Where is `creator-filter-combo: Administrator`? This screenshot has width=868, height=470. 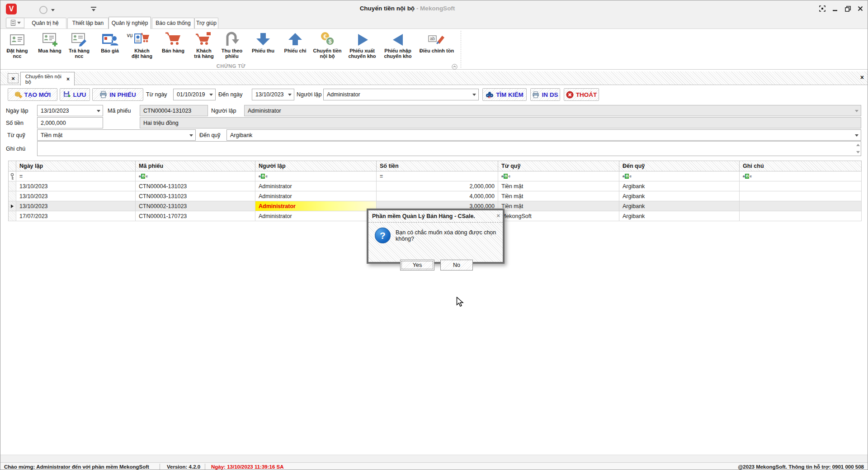
creator-filter-combo: Administrator is located at coordinates (401, 95).